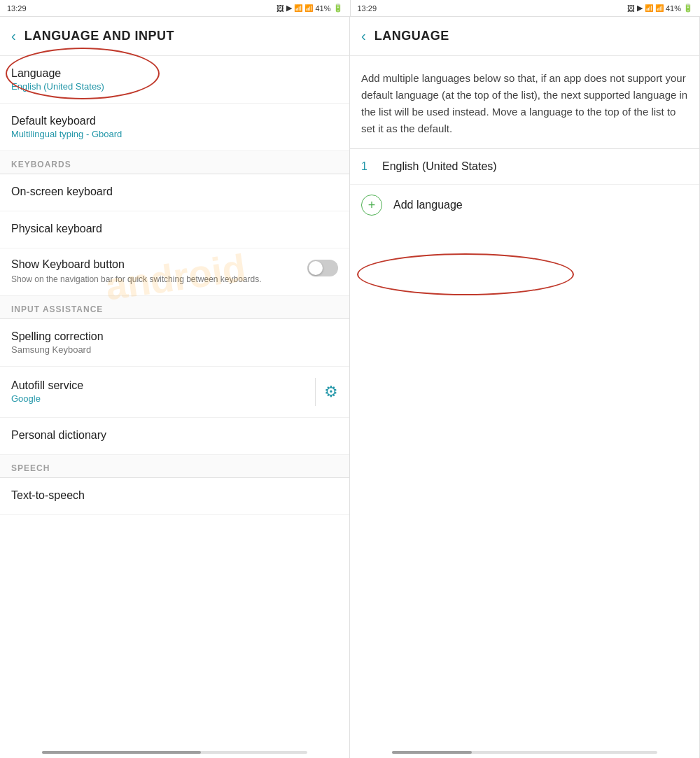 The height and width of the screenshot is (758, 700). What do you see at coordinates (525, 752) in the screenshot?
I see `right-scroll-indicator` at bounding box center [525, 752].